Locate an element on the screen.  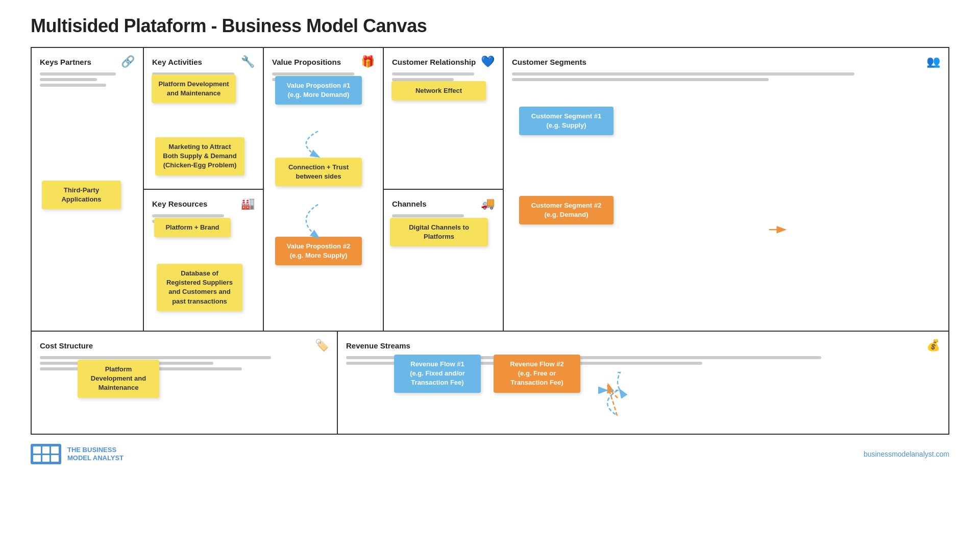
revenue-flow2-sticky: Revenue Flow #2(e.g. Free orTransaction … is located at coordinates (537, 373).